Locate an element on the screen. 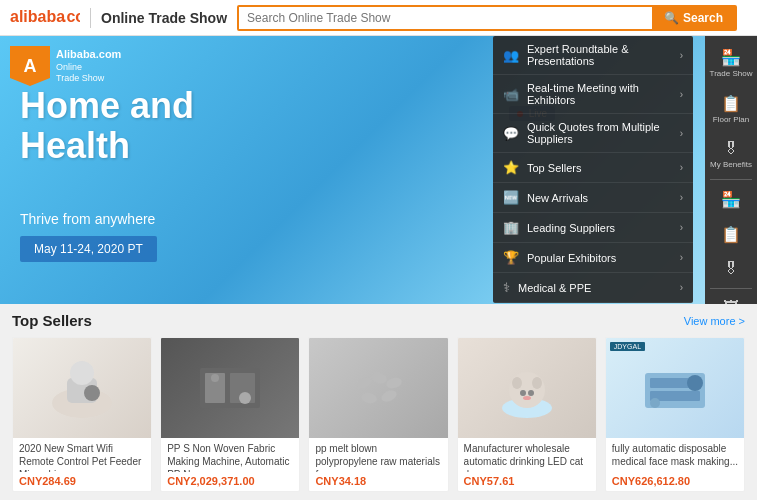  menu-item-leading-suppliers: 🏢 Leading Suppliers › is located at coordinates (593, 228).